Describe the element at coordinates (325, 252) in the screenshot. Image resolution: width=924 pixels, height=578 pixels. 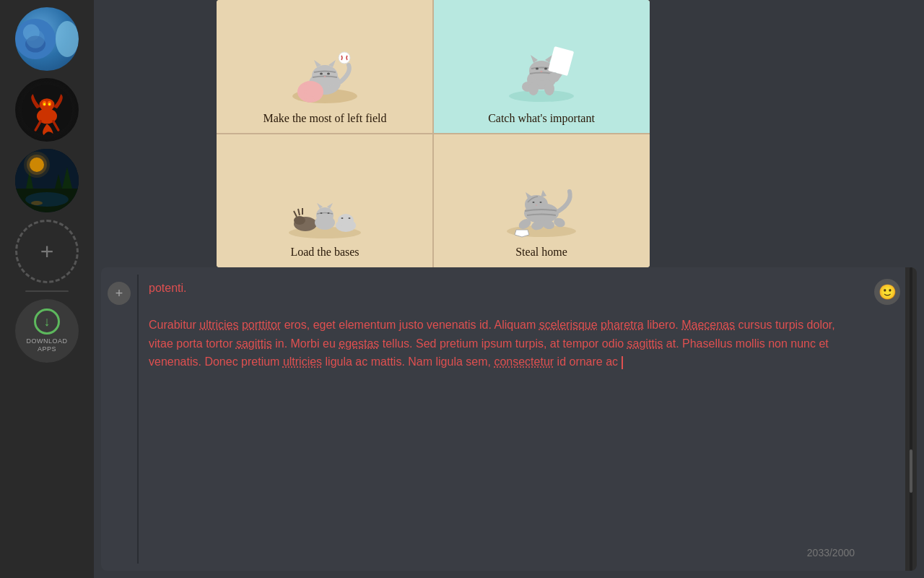
I see `panel-bottom-left-text: Load the bases` at that location.